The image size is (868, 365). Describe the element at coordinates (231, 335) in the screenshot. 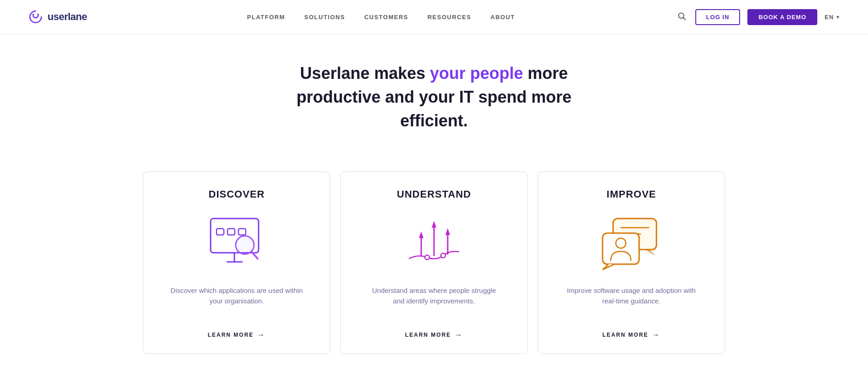

I see `discover-learn-more-label: LEARN MORE` at that location.